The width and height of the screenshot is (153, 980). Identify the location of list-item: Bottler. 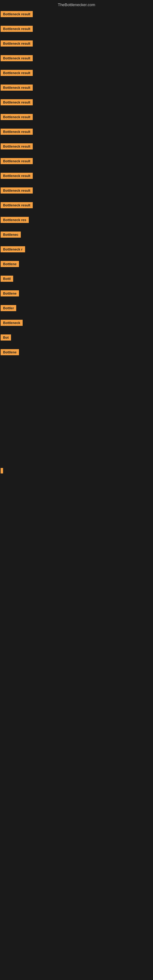
(77, 310).